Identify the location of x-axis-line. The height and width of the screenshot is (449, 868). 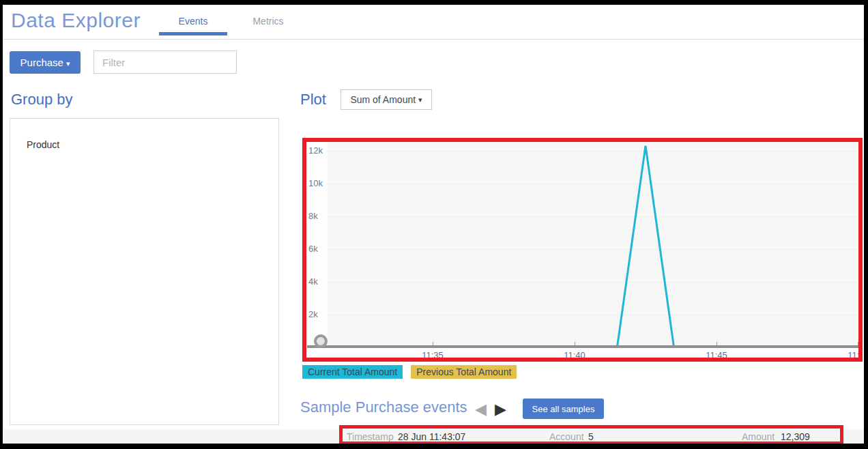
(583, 347).